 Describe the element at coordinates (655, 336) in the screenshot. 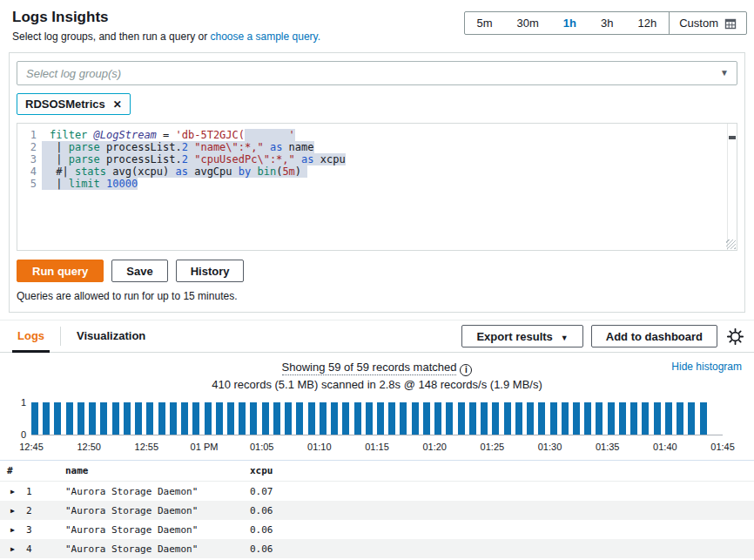

I see `add-to-dashboard-button: Add to dashboard` at that location.